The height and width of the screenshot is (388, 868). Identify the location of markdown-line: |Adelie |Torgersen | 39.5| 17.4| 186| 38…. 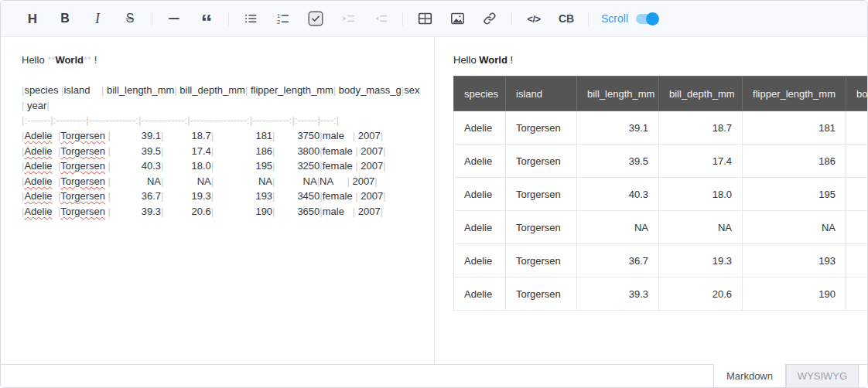
(224, 151).